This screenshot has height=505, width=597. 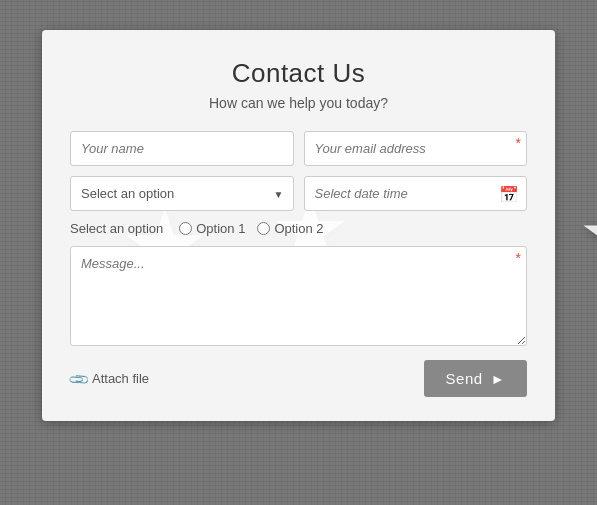 What do you see at coordinates (518, 143) in the screenshot?
I see `email-required: *` at bounding box center [518, 143].